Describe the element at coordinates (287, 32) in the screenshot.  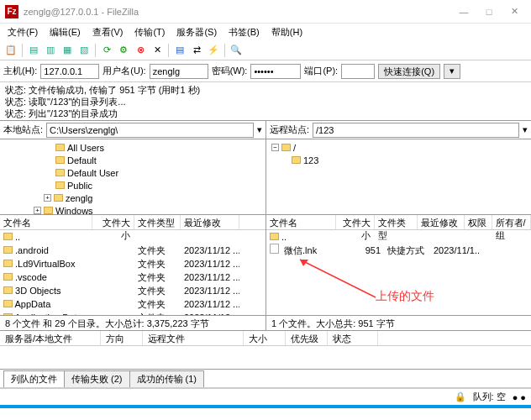
I see `menu-help: 帮助(H)` at that location.